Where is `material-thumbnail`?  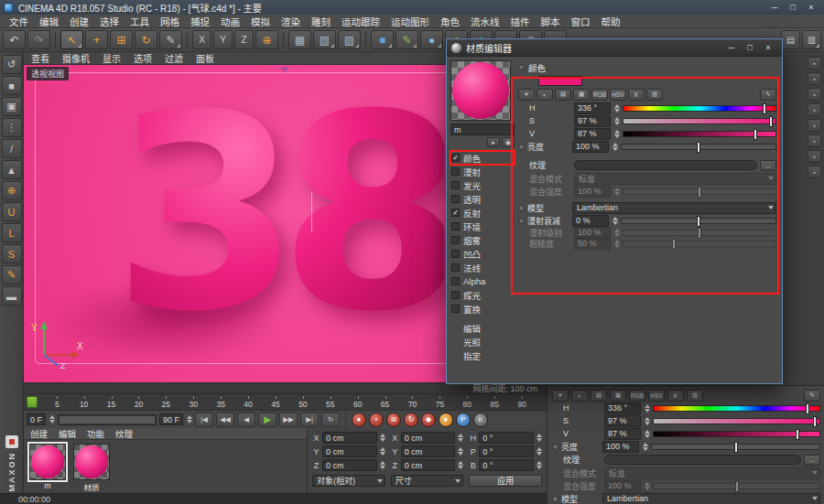
material-thumbnail is located at coordinates (92, 462).